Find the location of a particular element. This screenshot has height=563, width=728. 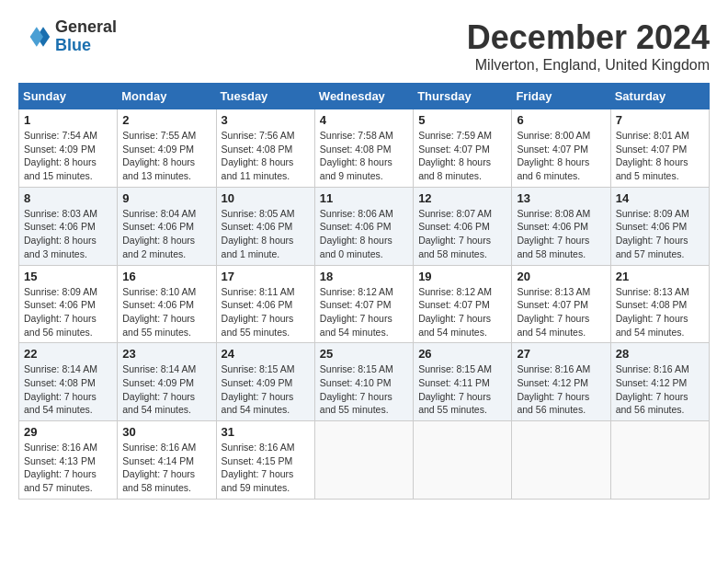

page-header: General Blue December 2024 Milverton, En… is located at coordinates (364, 46).